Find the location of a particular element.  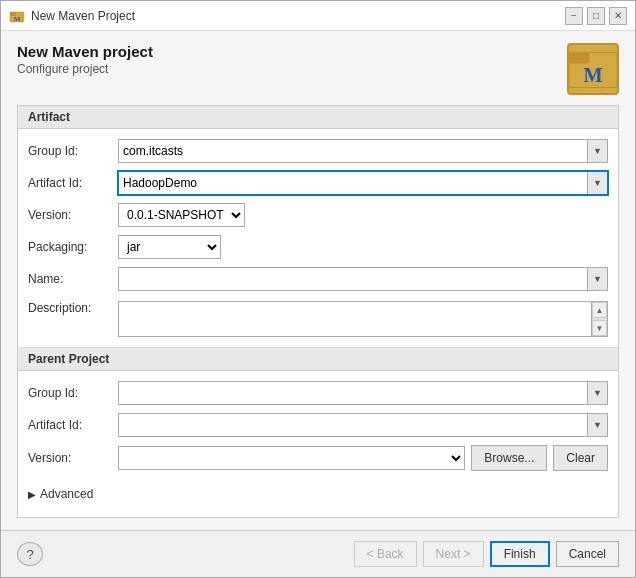

advanced-label: Advanced is located at coordinates (66, 494).